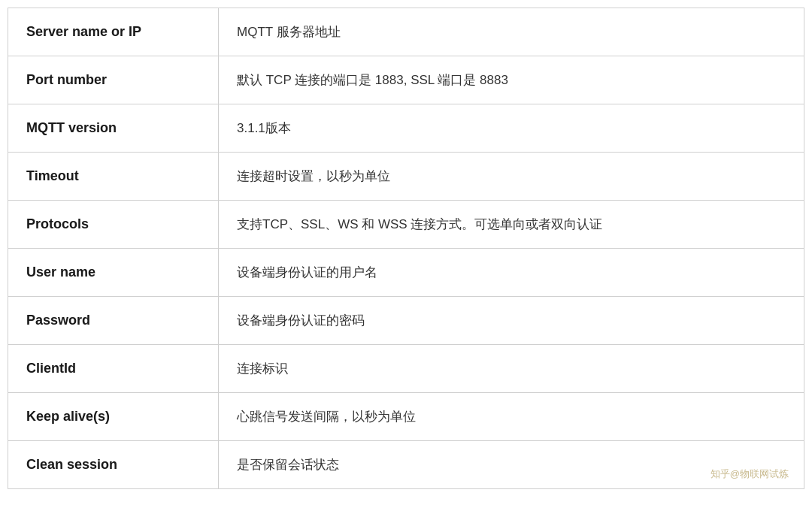  What do you see at coordinates (114, 80) in the screenshot?
I see `param-key: Port number` at bounding box center [114, 80].